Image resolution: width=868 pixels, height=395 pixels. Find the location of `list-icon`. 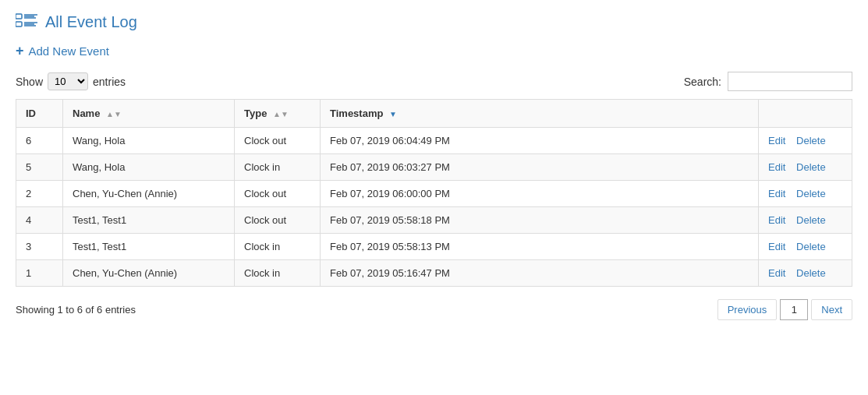

list-icon is located at coordinates (27, 22).